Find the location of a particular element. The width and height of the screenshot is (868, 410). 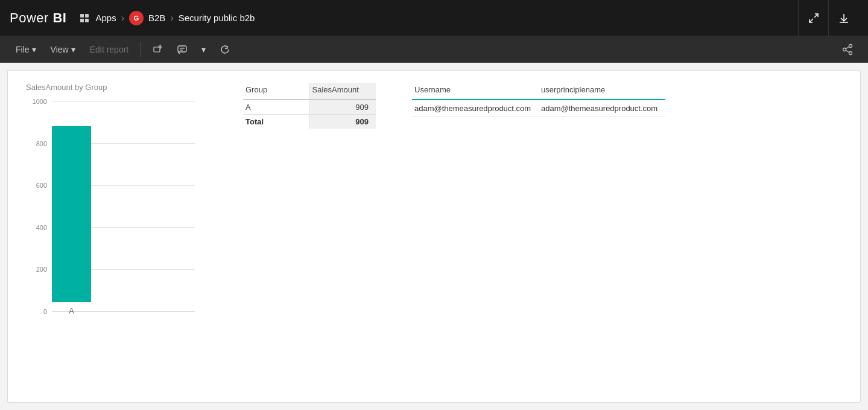

user-table-row: adam@themeasuredproduct.com adam@themeas… is located at coordinates (539, 109).